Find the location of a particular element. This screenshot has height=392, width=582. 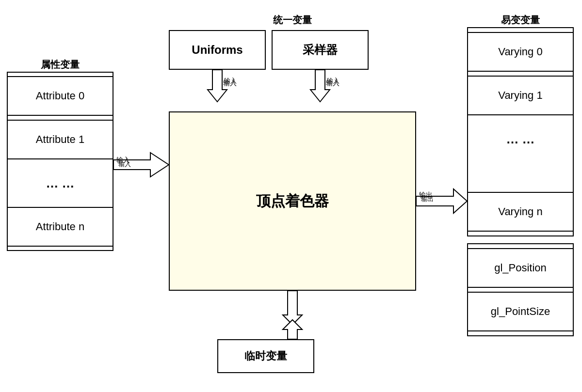

attribute-box-0: Attribute 0 is located at coordinates (60, 96).